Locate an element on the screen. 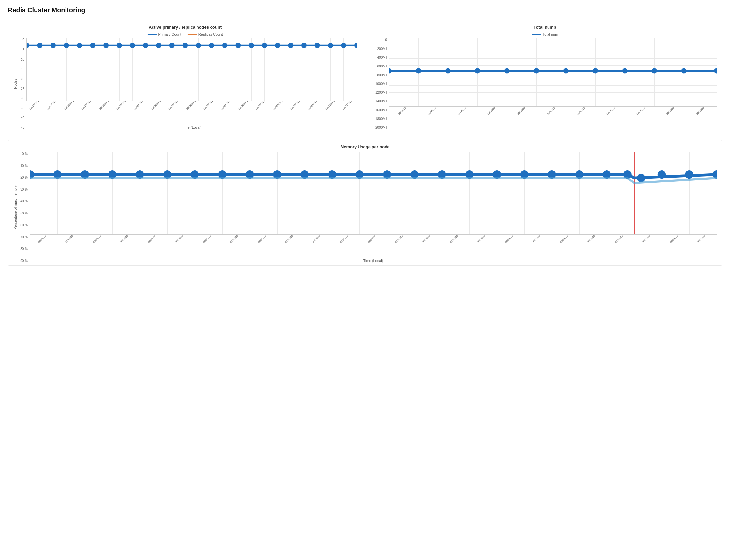 The height and width of the screenshot is (560, 730). chart-total-num: Total numb Total num 2000Mil 1800Mil 160… is located at coordinates (545, 77).